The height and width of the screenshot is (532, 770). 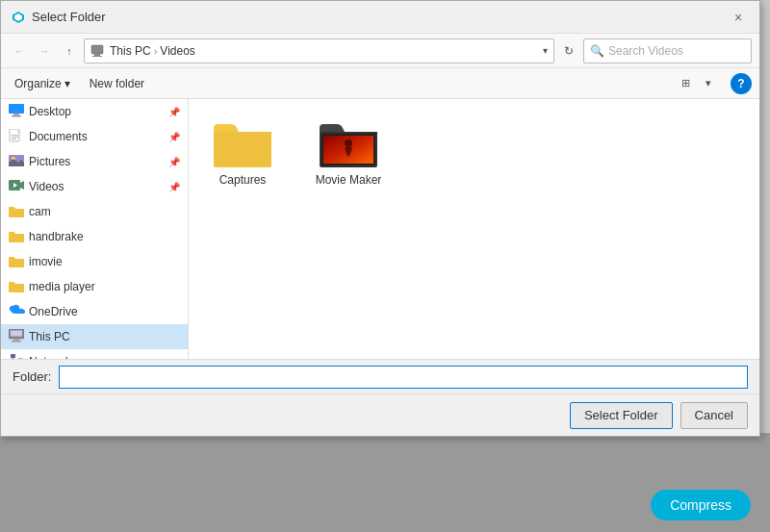 I want to click on navigation-pane: Desktop 📌 Documents 📌, so click(x=94, y=229).